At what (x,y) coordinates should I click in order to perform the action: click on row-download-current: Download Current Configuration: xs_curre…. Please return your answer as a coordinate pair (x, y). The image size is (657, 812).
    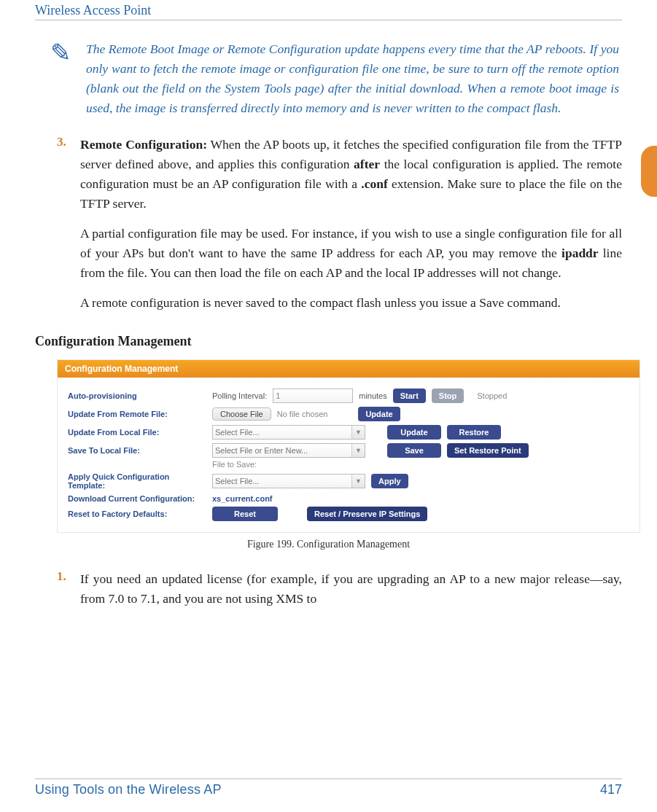
    Looking at the image, I should click on (349, 499).